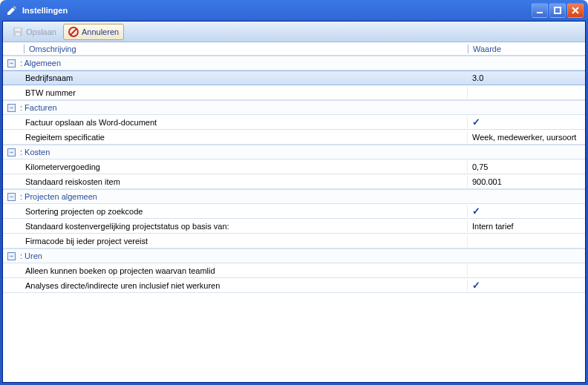 The image size is (588, 385). I want to click on setting-value: 900.001, so click(526, 182).